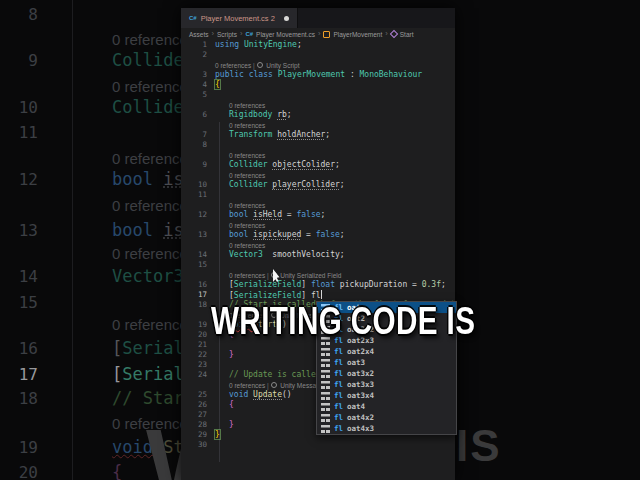 This screenshot has height=480, width=640. What do you see at coordinates (360, 396) in the screenshot?
I see `suggestion-label: oat3x4` at bounding box center [360, 396].